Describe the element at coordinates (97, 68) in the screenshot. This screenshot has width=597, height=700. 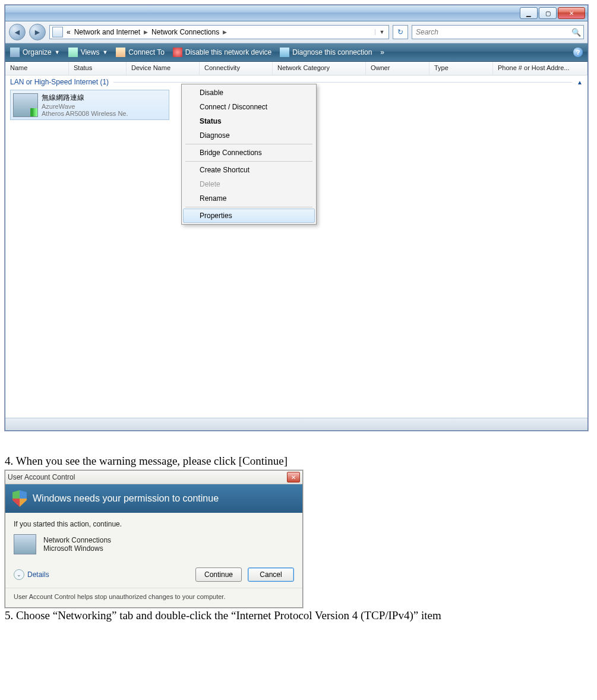
I see `column-header: Status` at that location.